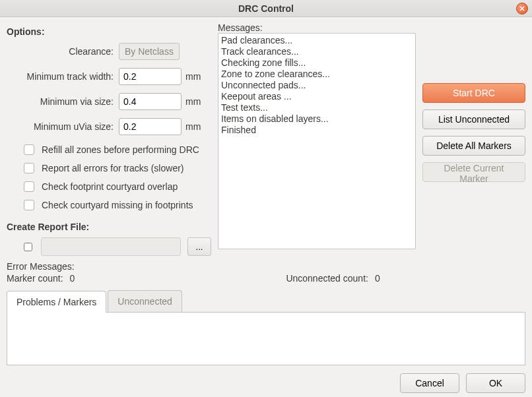  Describe the element at coordinates (29, 150) in the screenshot. I see `refill-zones-checkbox` at that location.